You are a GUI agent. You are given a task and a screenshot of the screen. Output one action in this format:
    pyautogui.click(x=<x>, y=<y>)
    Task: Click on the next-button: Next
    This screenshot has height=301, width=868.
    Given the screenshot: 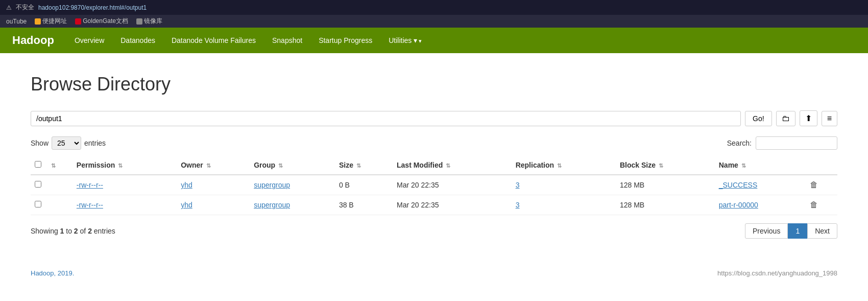 What is the action you would take?
    pyautogui.click(x=822, y=231)
    